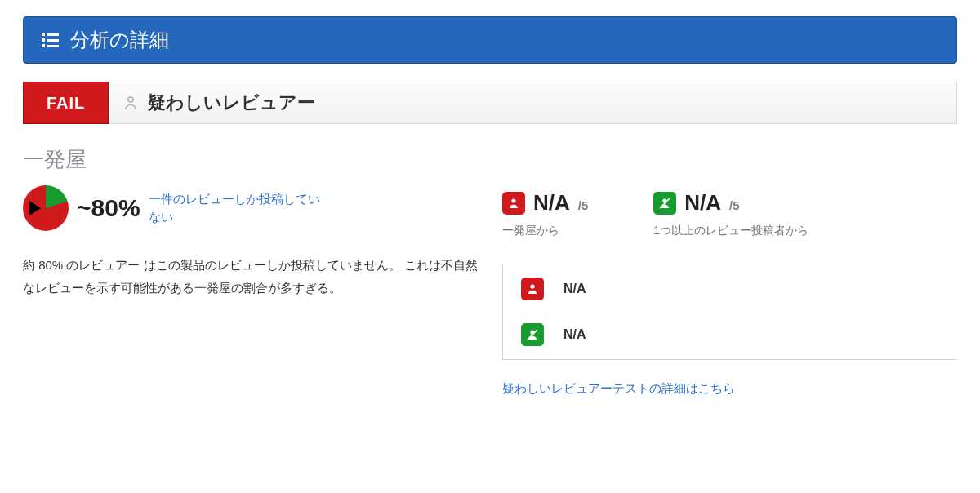  Describe the element at coordinates (730, 389) in the screenshot. I see `test-detail-link: 疑わしいレビュアーテストの詳細はこちら` at that location.